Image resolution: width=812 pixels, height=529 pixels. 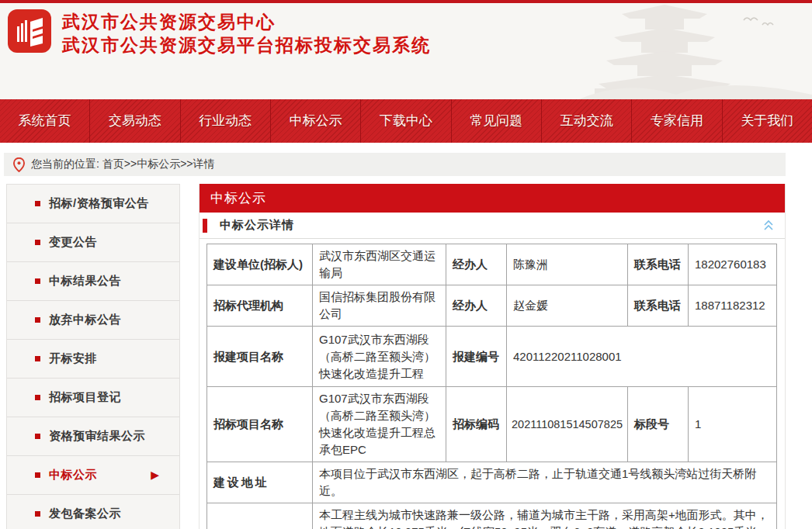 I want to click on section-header: 中标公示详情, so click(x=492, y=226).